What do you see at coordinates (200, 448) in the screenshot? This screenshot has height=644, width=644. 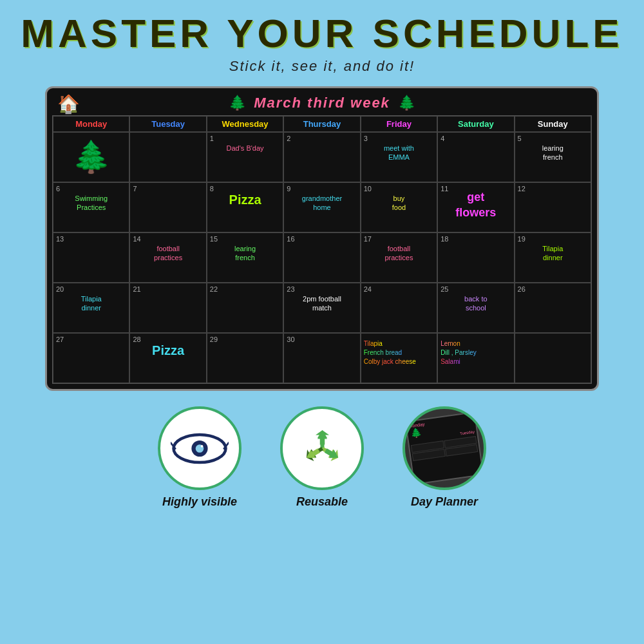 I see `eye-icon` at bounding box center [200, 448].